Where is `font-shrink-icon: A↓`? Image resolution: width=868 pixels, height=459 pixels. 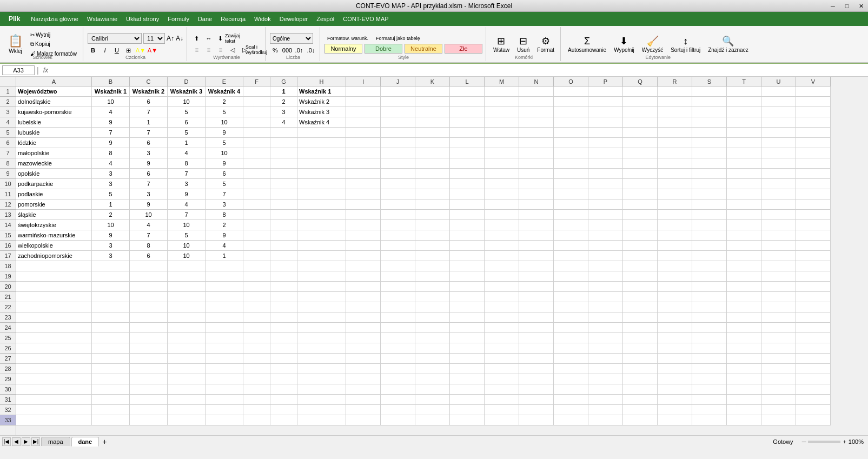 font-shrink-icon: A↓ is located at coordinates (180, 38).